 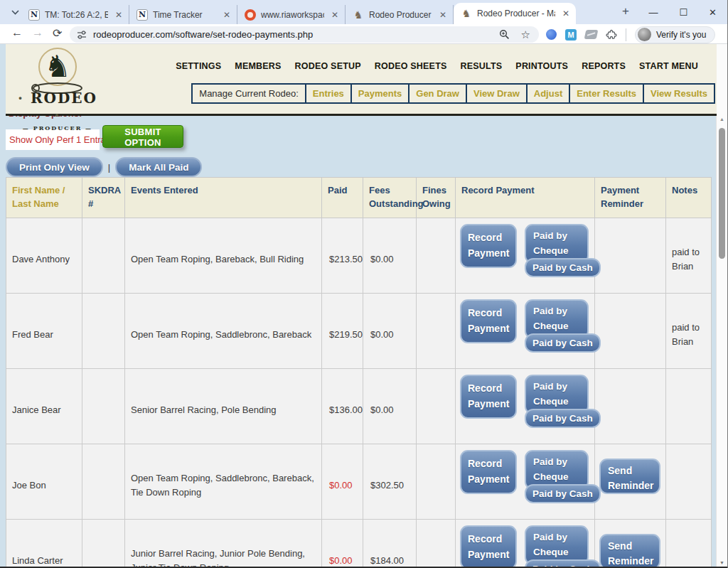 What do you see at coordinates (653, 13) in the screenshot?
I see `minimize-button: —` at bounding box center [653, 13].